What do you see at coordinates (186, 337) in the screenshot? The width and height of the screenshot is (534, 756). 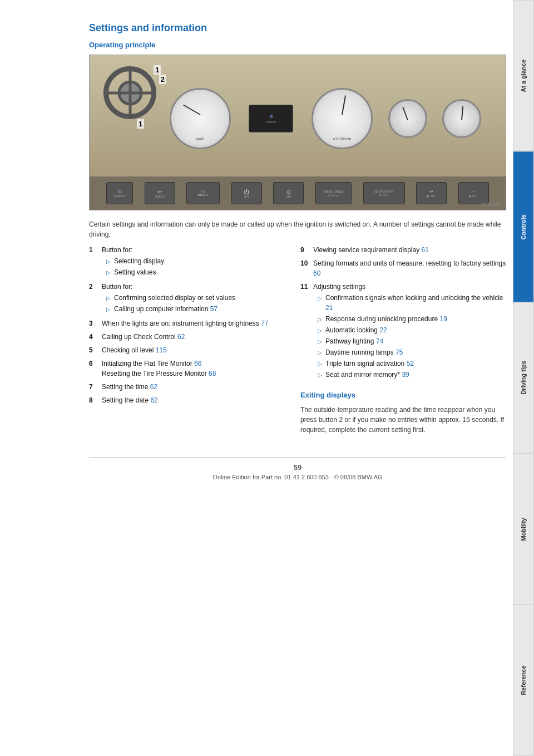 I see `item-4: 4 Calling up Check Control 62` at bounding box center [186, 337].